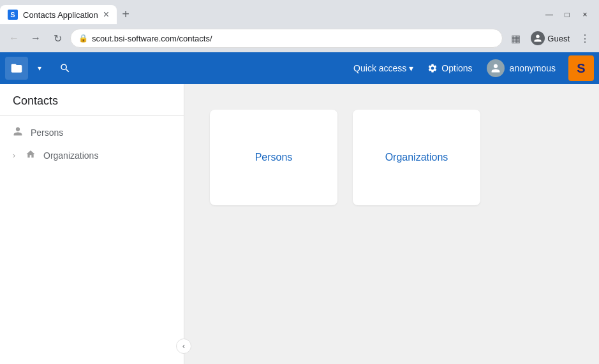 This screenshot has width=599, height=364. Describe the element at coordinates (383, 68) in the screenshot. I see `quick-access-menu: Quick access ▾` at that location.